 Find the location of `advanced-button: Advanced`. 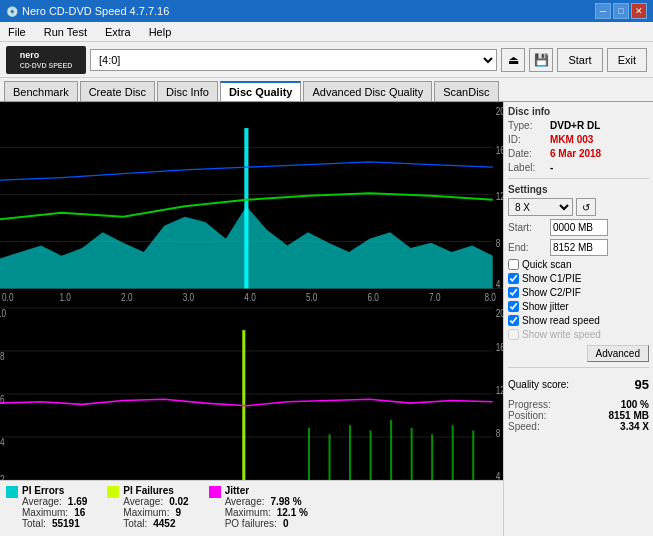

advanced-button: Advanced is located at coordinates (618, 354).